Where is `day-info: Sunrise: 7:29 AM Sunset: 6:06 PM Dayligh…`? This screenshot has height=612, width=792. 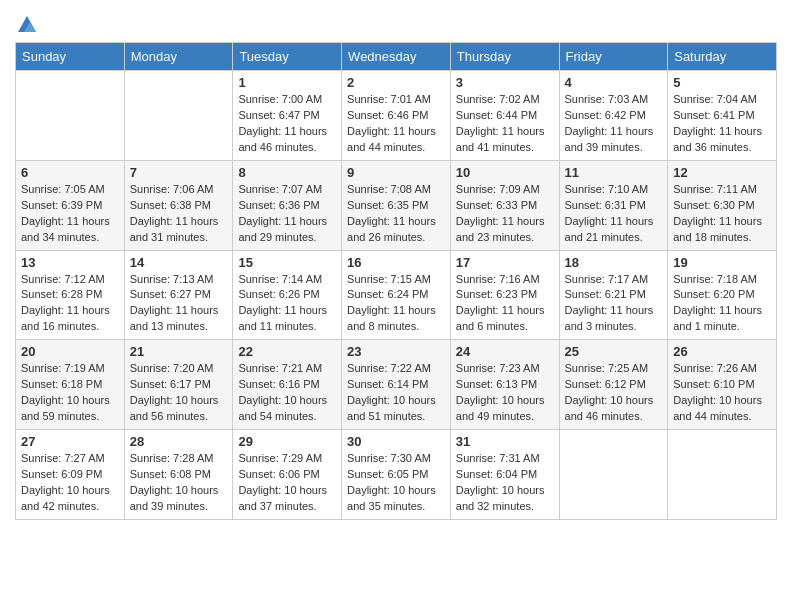
day-info: Sunrise: 7:29 AM Sunset: 6:06 PM Dayligh… is located at coordinates (287, 483).